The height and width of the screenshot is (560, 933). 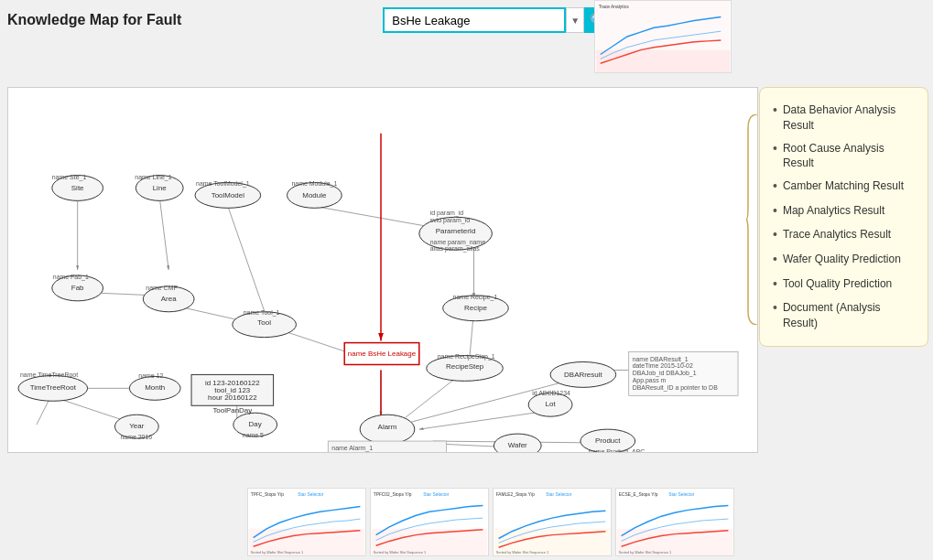 I want to click on header: Knowledge Map for Fault ▼ 🔍, so click(x=309, y=20).